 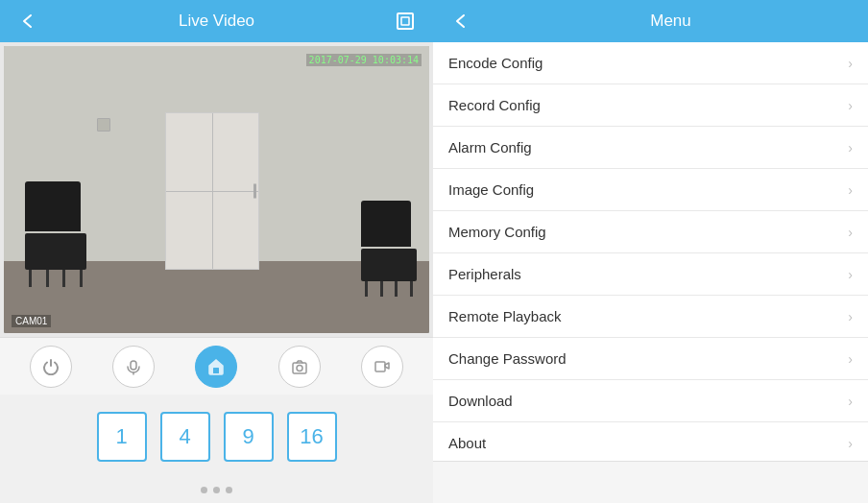 What do you see at coordinates (217, 437) in the screenshot?
I see `grid-selector: 1 4 9 16` at bounding box center [217, 437].